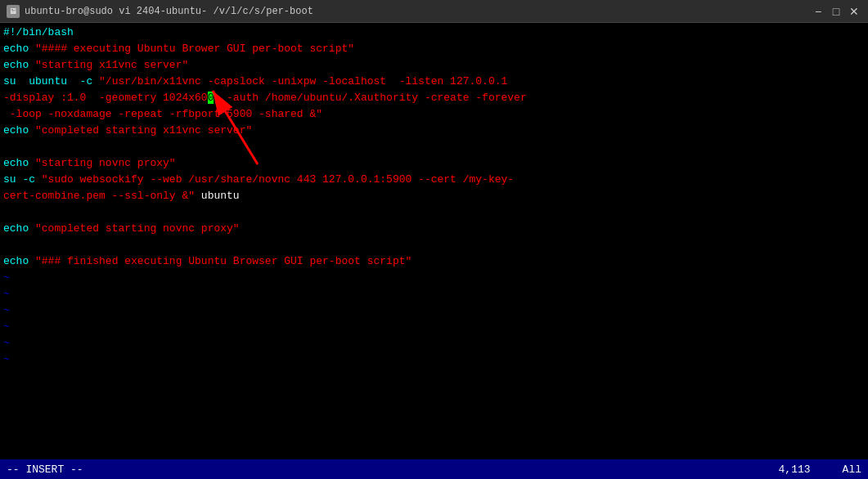 Image resolution: width=868 pixels, height=479 pixels. I want to click on editor-line-16: ~, so click(434, 278).